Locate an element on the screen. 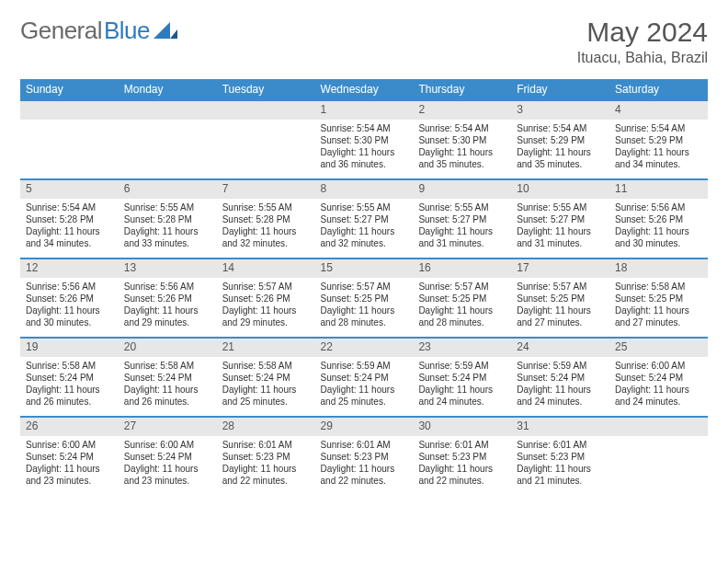 The height and width of the screenshot is (563, 728). day-body: Sunrise: 5:59 AMSunset: 5:24 PMDaylight:… is located at coordinates (561, 385).